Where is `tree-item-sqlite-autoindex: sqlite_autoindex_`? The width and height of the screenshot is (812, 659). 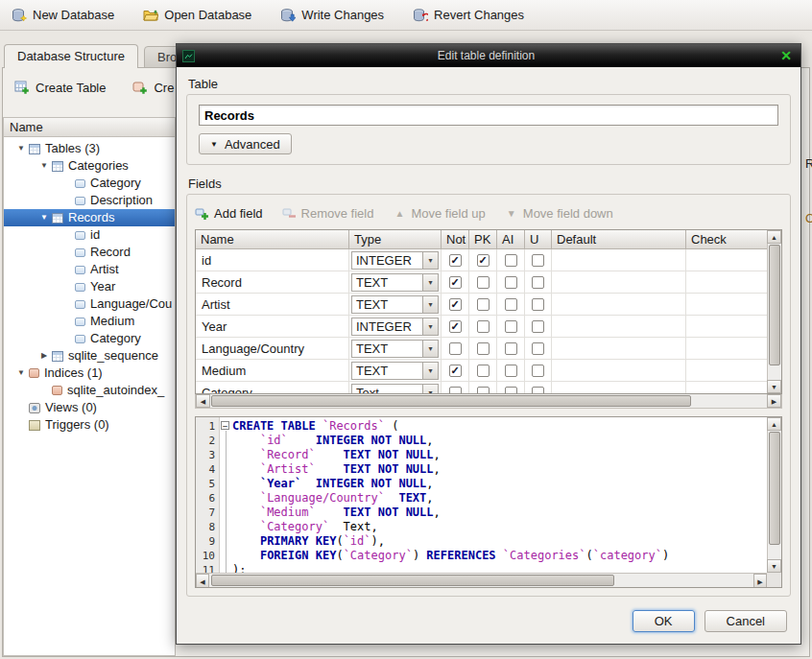
tree-item-sqlite-autoindex: sqlite_autoindex_ is located at coordinates (89, 390).